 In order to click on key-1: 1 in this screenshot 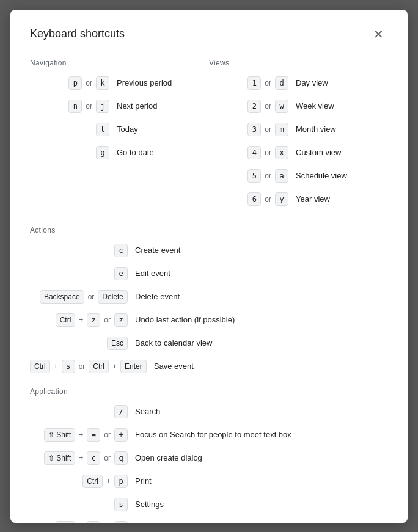, I will do `click(254, 83)`.